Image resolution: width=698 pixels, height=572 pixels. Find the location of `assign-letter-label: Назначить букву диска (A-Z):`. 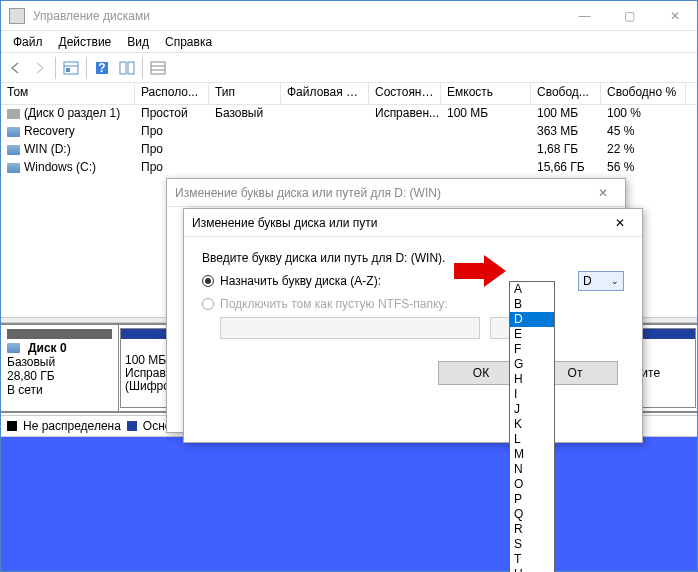

assign-letter-label: Назначить букву диска (A-Z): is located at coordinates (300, 281).